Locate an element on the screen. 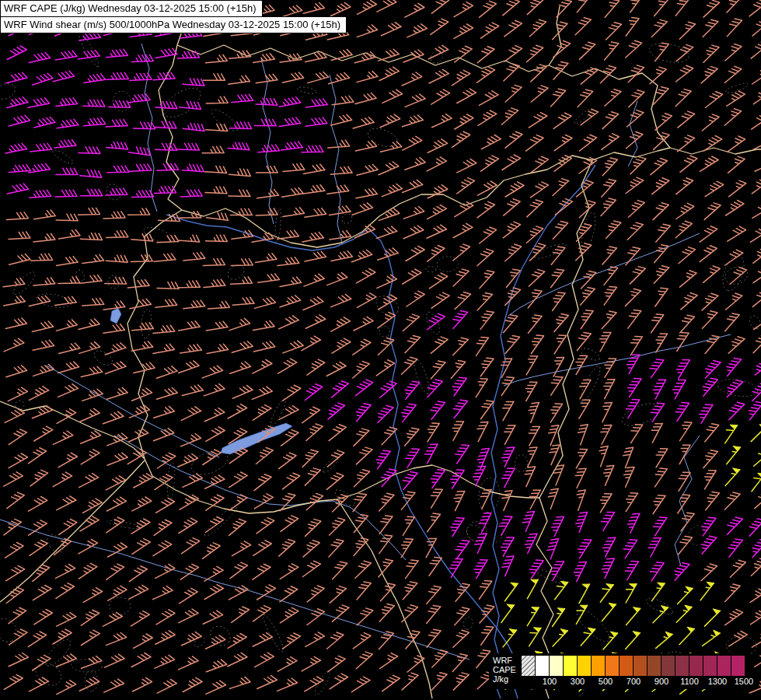 The image size is (761, 700). legend-tick-label: 1100 is located at coordinates (689, 681).